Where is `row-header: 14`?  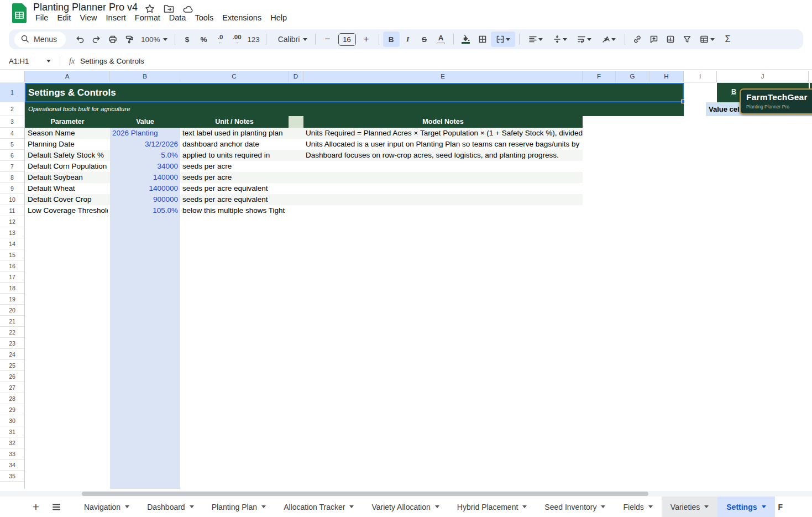
row-header: 14 is located at coordinates (12, 244).